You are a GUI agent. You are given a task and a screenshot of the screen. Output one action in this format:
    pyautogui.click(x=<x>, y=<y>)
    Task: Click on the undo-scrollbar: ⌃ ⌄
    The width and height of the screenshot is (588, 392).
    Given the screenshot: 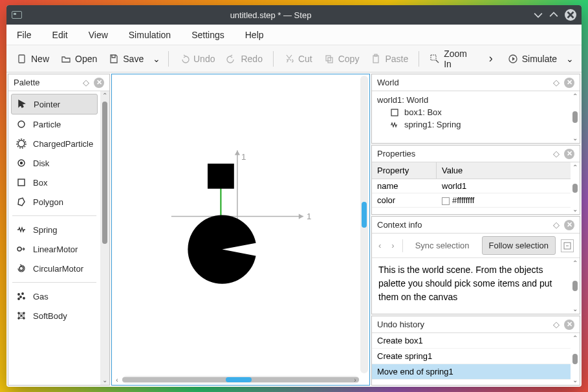 What is the action you would take?
    pyautogui.click(x=575, y=359)
    